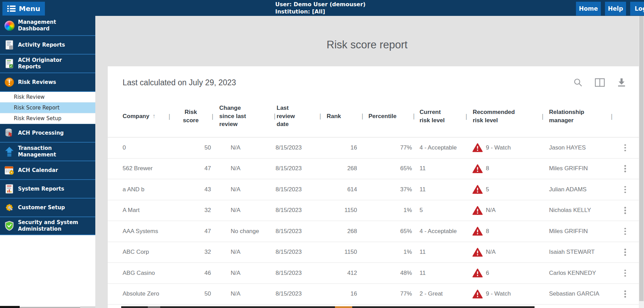  I want to click on sidebar-item-customer-setup: Customer Setup, so click(48, 208).